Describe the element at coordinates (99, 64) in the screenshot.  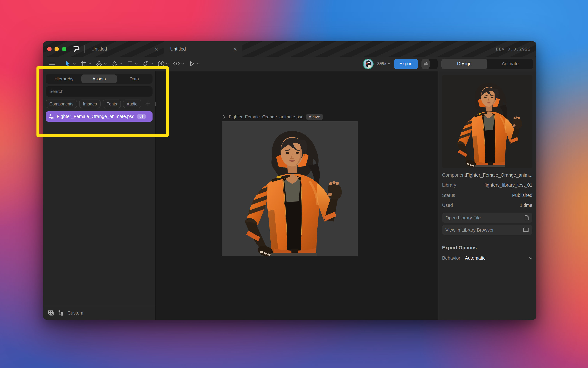
I see `shapes-tool-icon` at that location.